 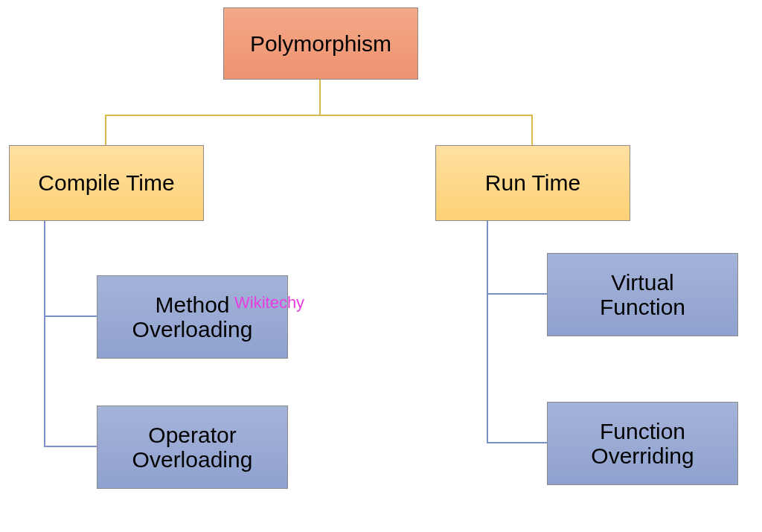 What do you see at coordinates (321, 43) in the screenshot?
I see `root-node-polymorphism: Polymorphism` at bounding box center [321, 43].